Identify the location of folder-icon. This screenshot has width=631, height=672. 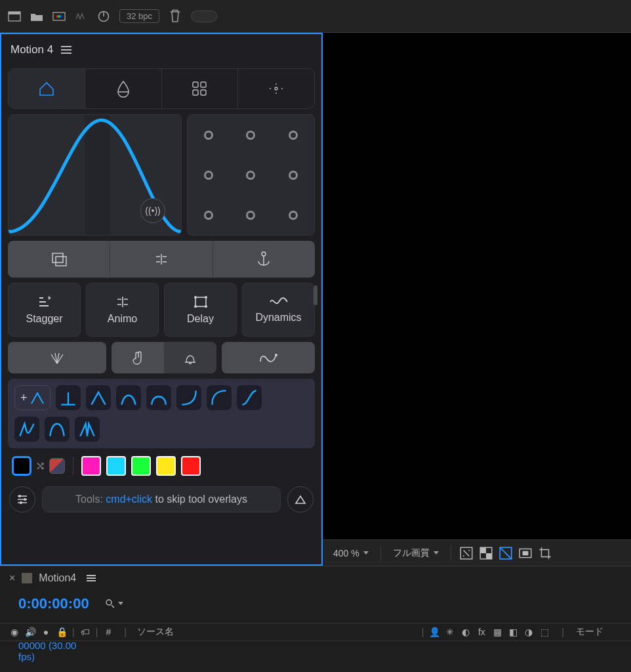
(37, 16).